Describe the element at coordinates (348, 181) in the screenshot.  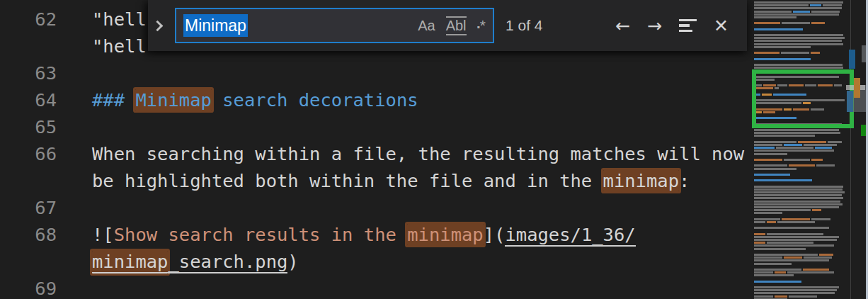
I see `code-segment: be highlighted both within the file and …` at that location.